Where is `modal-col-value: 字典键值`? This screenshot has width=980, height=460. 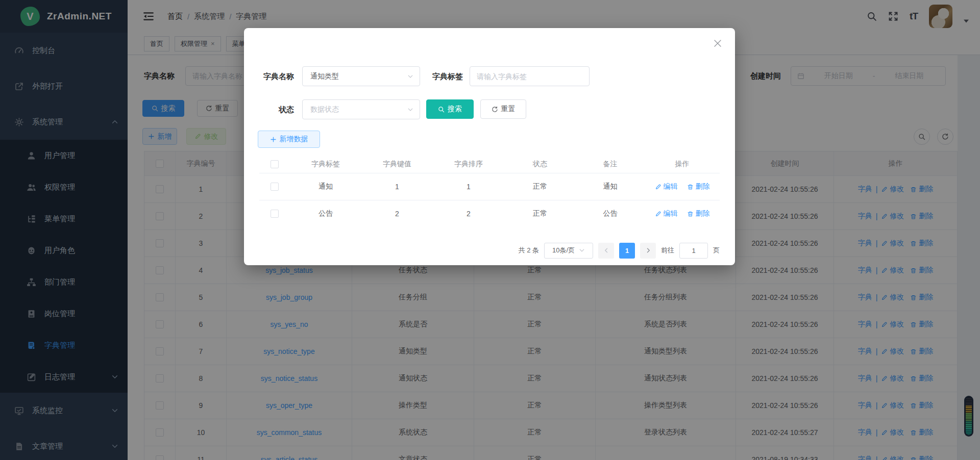 modal-col-value: 字典键值 is located at coordinates (397, 164).